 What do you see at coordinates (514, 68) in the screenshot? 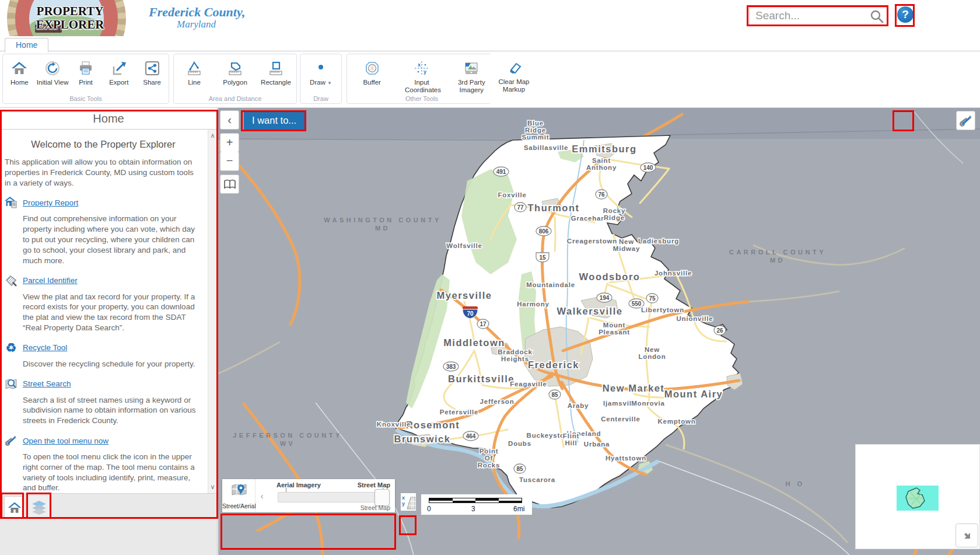
I see `eraser-icon` at bounding box center [514, 68].